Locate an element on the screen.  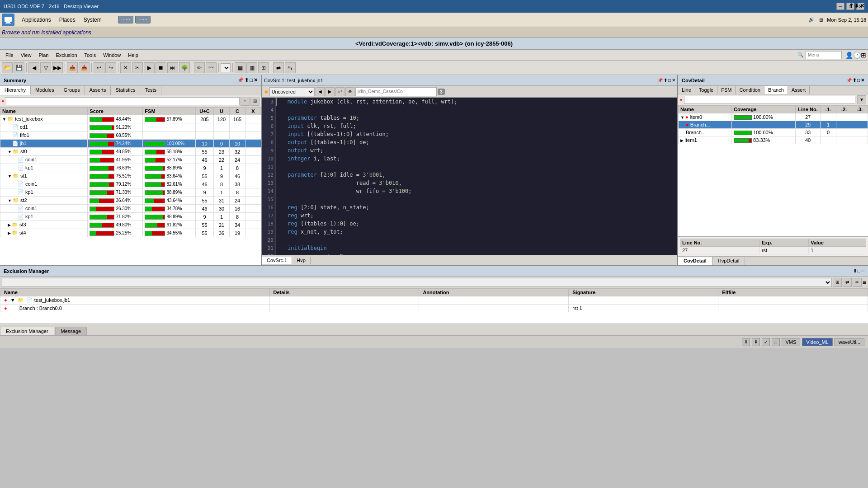
summary-close-icon: ✕ is located at coordinates (256, 80).